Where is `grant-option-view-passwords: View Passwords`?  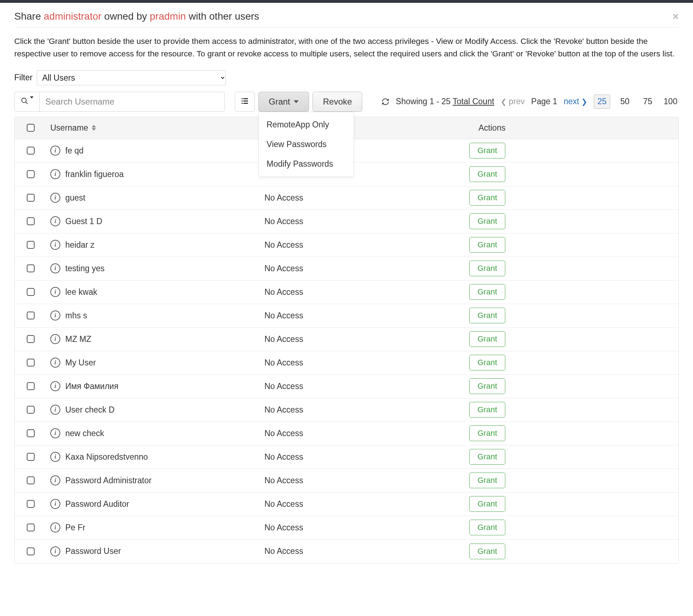 grant-option-view-passwords: View Passwords is located at coordinates (306, 144).